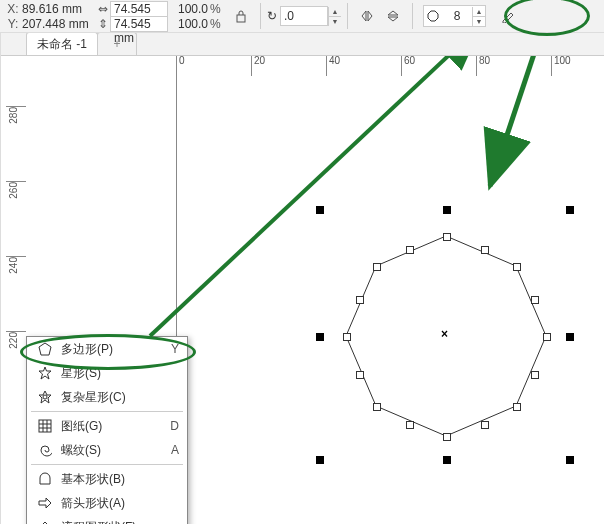 Image resolution: width=604 pixels, height=524 pixels. I want to click on ruler-vertical: 280 260 240 220, so click(16, 300).